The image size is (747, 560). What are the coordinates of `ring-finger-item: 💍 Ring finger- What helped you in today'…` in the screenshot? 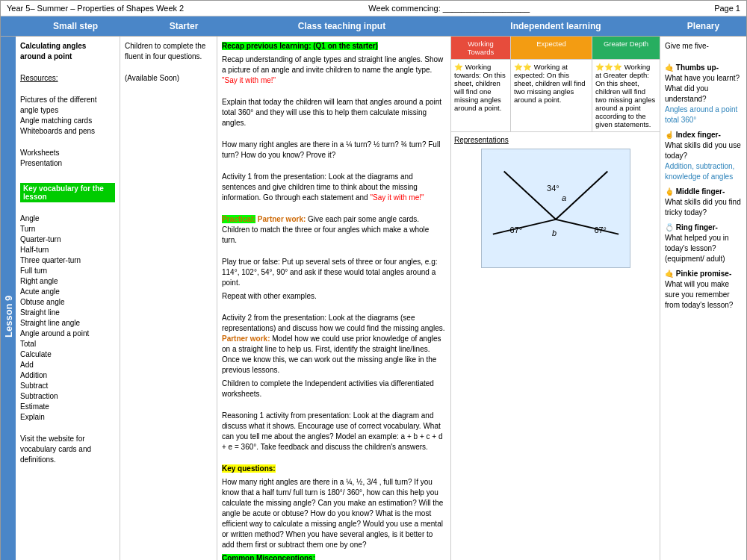 It's located at (704, 243).